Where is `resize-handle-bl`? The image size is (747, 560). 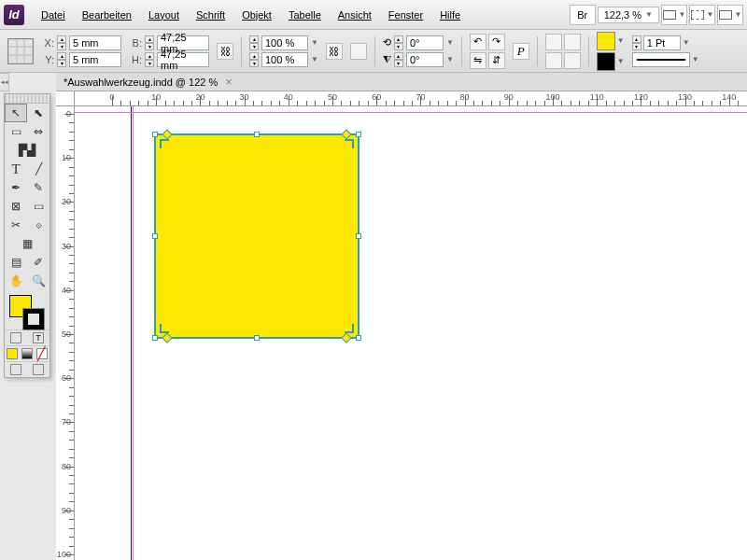 resize-handle-bl is located at coordinates (155, 338).